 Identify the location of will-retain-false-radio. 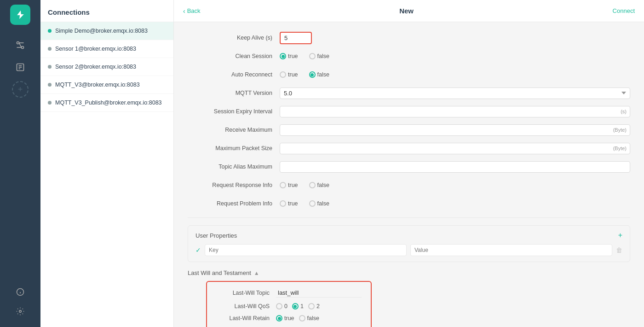
(302, 318).